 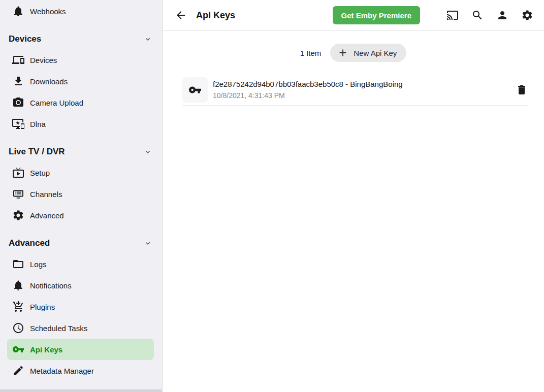 I want to click on sidebar-item-label: Notifications, so click(x=51, y=285).